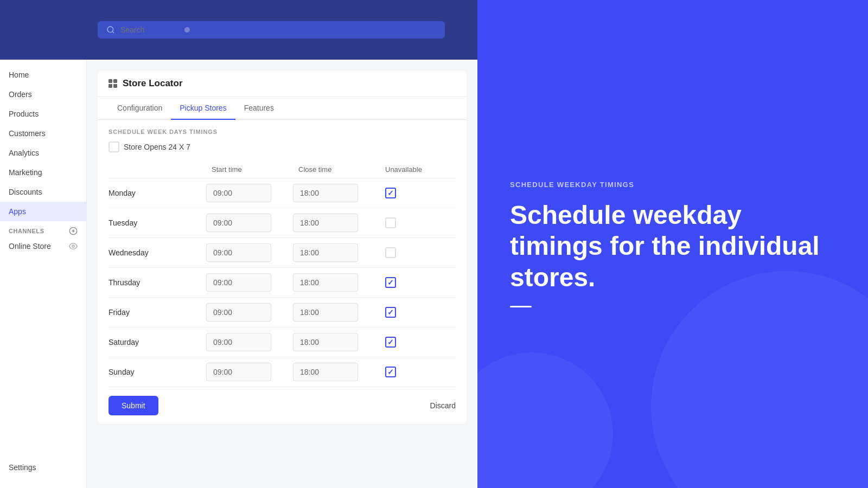 The image size is (868, 488). Describe the element at coordinates (73, 231) in the screenshot. I see `add-channel-icon` at that location.